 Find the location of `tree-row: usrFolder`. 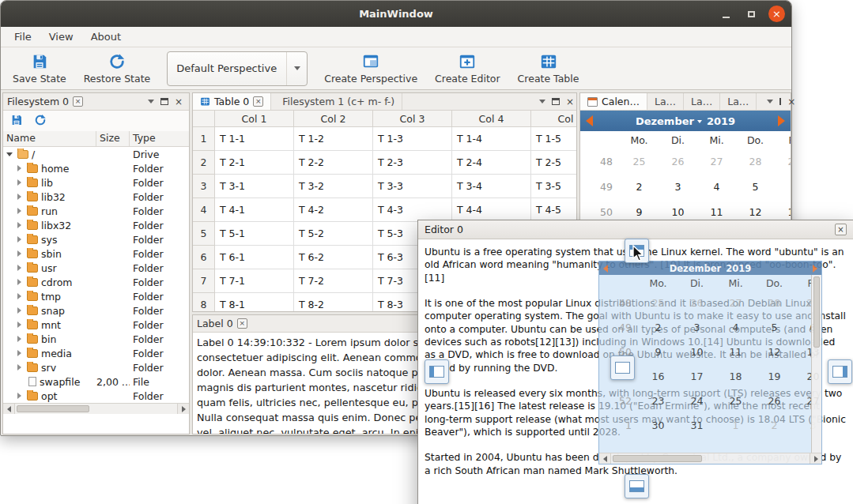

tree-row: usrFolder is located at coordinates (96, 268).